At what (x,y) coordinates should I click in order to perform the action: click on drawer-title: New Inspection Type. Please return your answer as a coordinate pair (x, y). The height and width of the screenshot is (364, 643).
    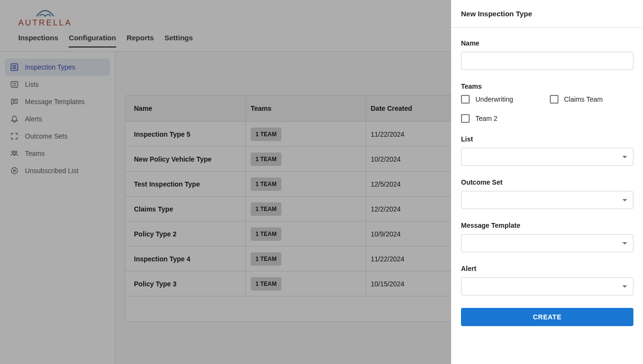
    Looking at the image, I should click on (547, 14).